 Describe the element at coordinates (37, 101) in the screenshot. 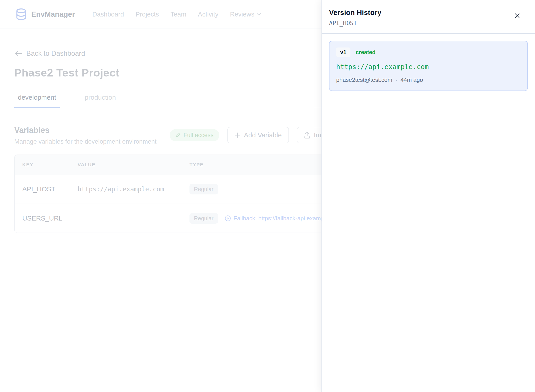

I see `tab-development: development` at that location.